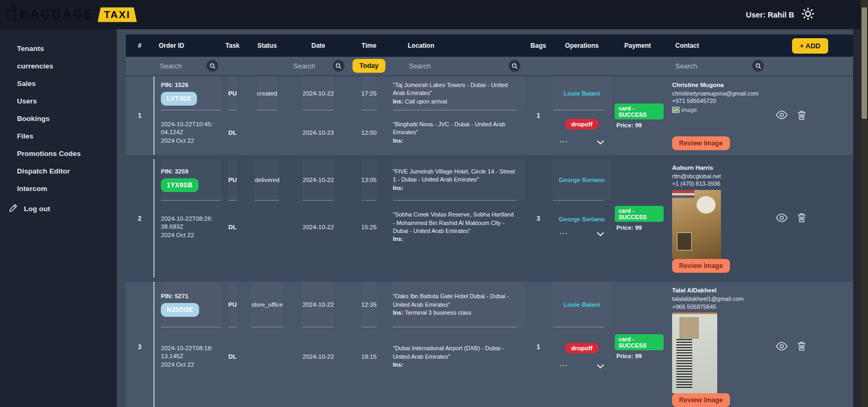 This screenshot has height=407, width=868. What do you see at coordinates (58, 154) in the screenshot?
I see `sidebar-item-promotions-codes: Promotions Codes` at bounding box center [58, 154].